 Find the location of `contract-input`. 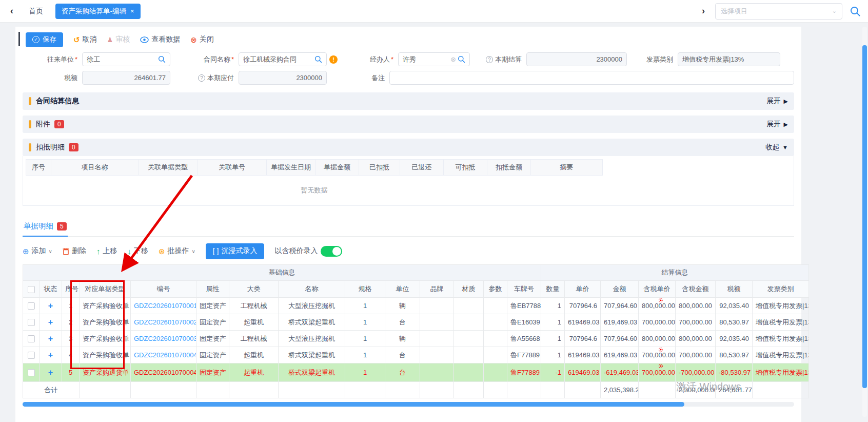

contract-input is located at coordinates (283, 60).